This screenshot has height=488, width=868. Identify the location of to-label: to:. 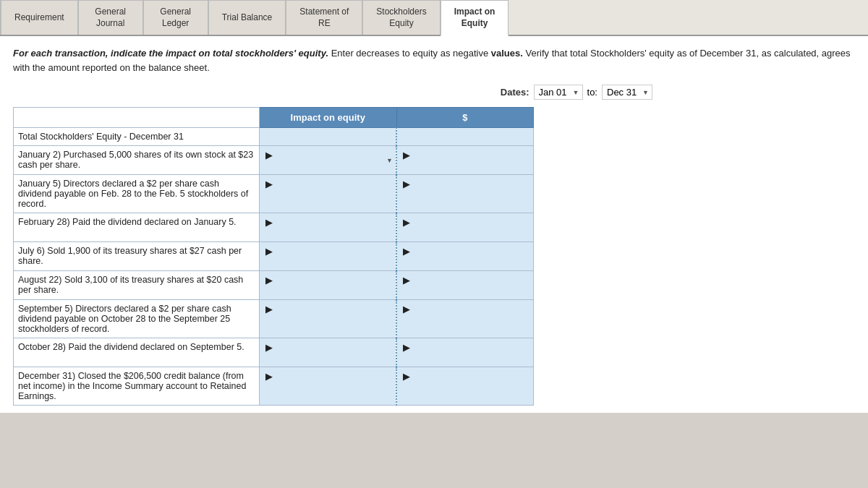
(592, 93).